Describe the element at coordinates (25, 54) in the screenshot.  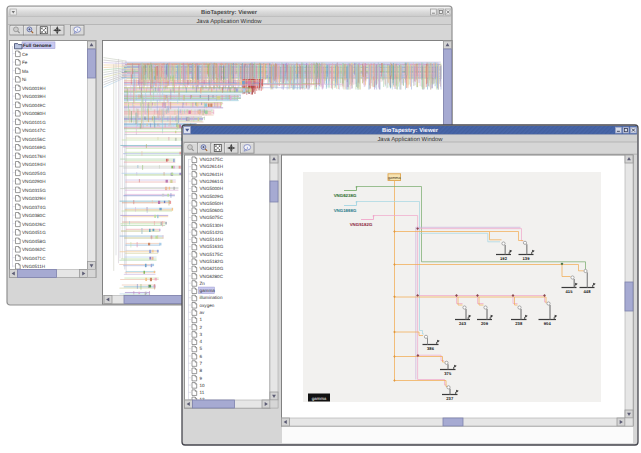
I see `svg-text: Ce` at that location.